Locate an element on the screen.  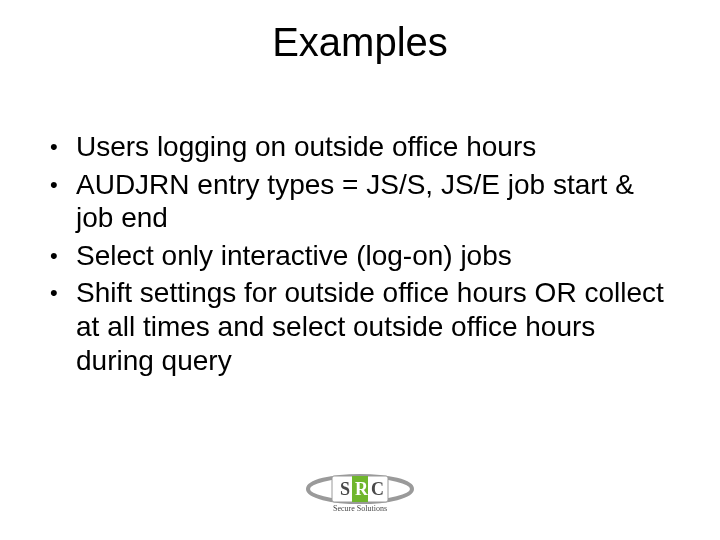
list-item: Users logging on outside office hours is located at coordinates (363, 147).